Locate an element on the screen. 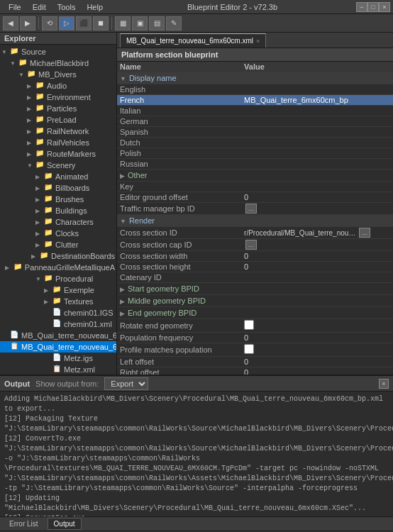  prop-row-italian: Italian is located at coordinates (255, 111).